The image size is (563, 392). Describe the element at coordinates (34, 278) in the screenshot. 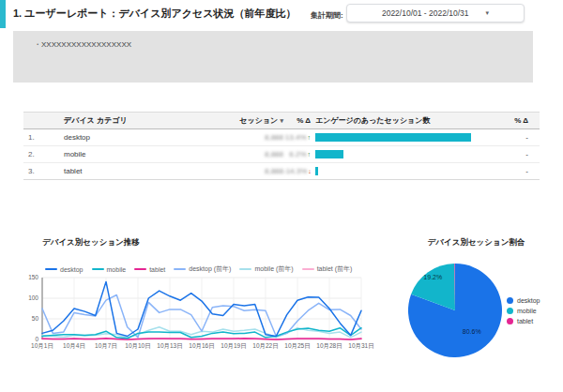

I see `svg-text: 150` at that location.